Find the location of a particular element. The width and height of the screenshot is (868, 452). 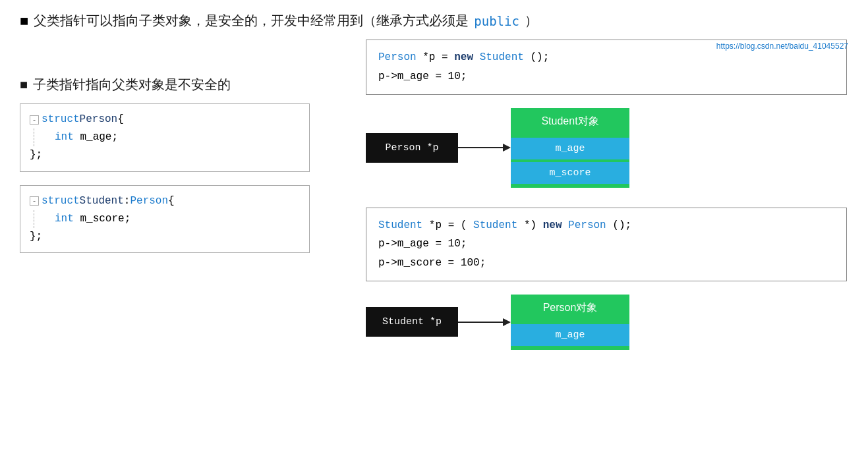

second-heading: ■ 子类指针指向父类对象是不安全的 is located at coordinates (165, 84).